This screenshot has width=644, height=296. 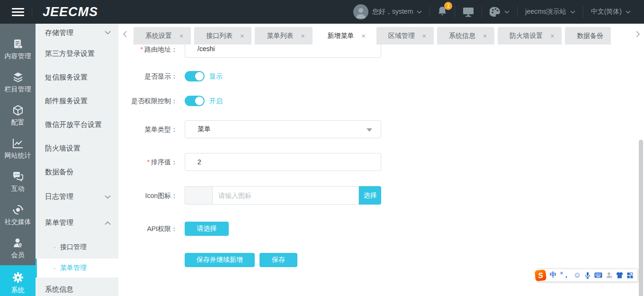 What do you see at coordinates (148, 196) in the screenshot?
I see `icon-label: Icon图标：` at bounding box center [148, 196].